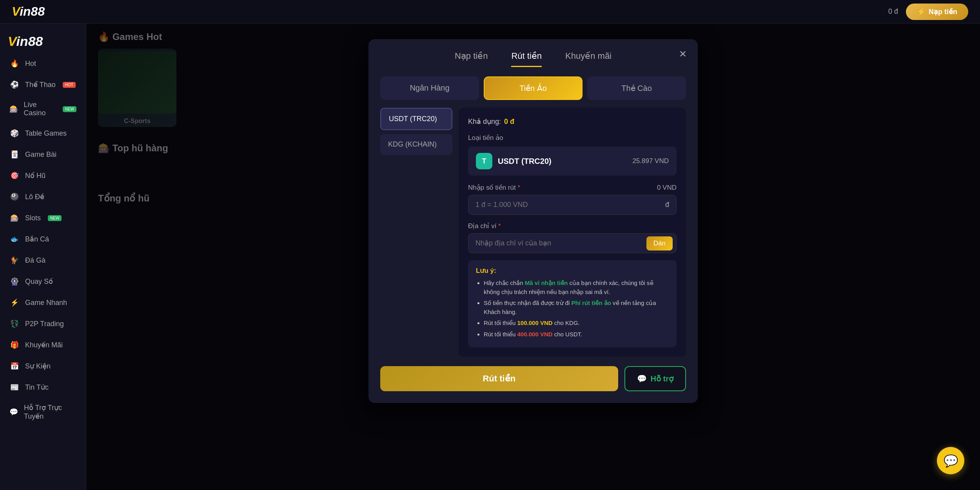 This screenshot has width=980, height=490. Describe the element at coordinates (43, 239) in the screenshot. I see `sidebar-item-ban-ca: 🐟 Bắn Cá` at that location.